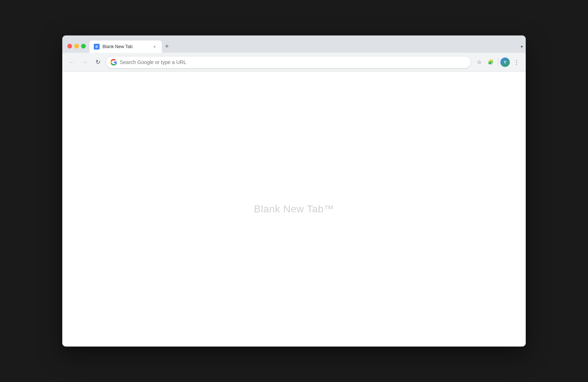 The image size is (588, 382). I want to click on maximize-window-button, so click(83, 46).